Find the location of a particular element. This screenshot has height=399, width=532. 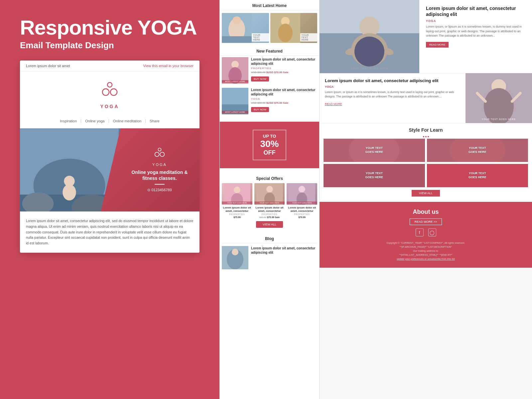

product-2-tag: YOGA is located at coordinates (284, 99).